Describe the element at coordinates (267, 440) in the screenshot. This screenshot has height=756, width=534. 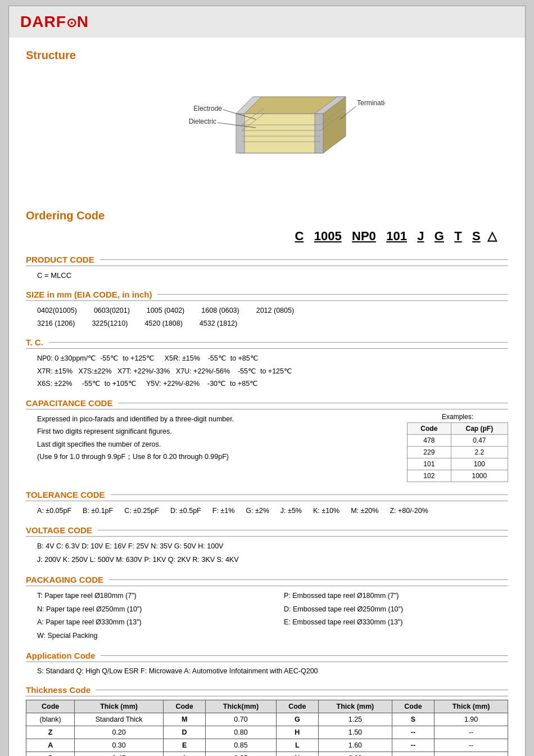
I see `capacitance-section: CAPACITANCE CODE Expressed in pico-farad…` at that location.